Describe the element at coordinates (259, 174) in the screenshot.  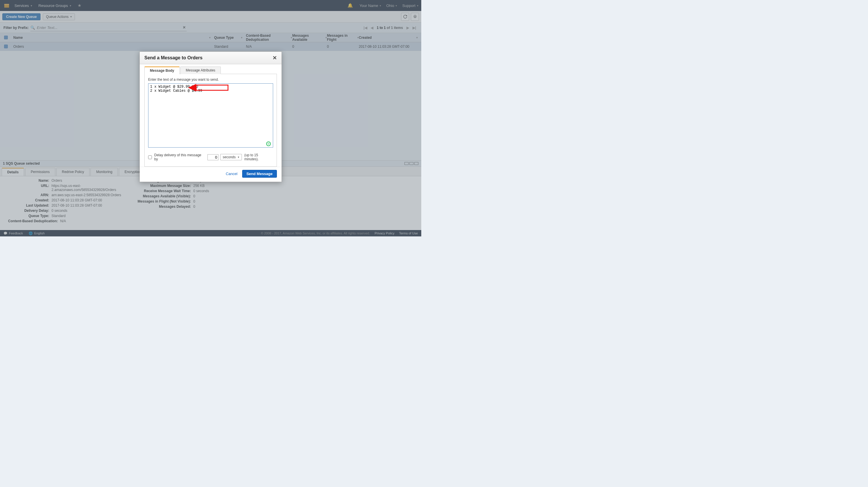
I see `send-message-button: Send Message` at that location.